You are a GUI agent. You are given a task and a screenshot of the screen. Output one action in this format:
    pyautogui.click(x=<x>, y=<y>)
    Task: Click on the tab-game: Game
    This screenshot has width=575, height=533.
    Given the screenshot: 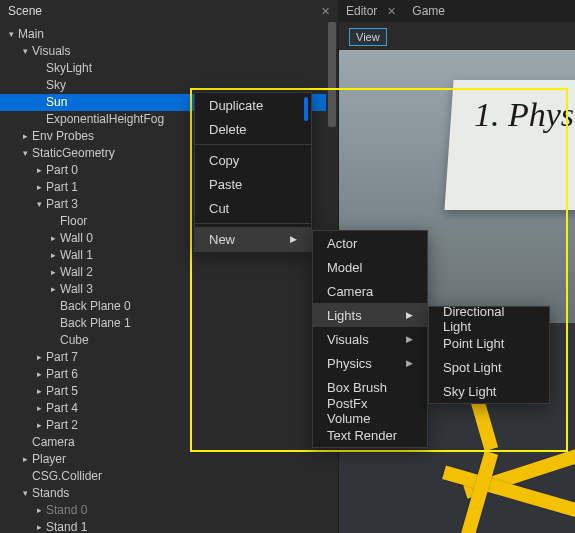 What is the action you would take?
    pyautogui.click(x=428, y=11)
    